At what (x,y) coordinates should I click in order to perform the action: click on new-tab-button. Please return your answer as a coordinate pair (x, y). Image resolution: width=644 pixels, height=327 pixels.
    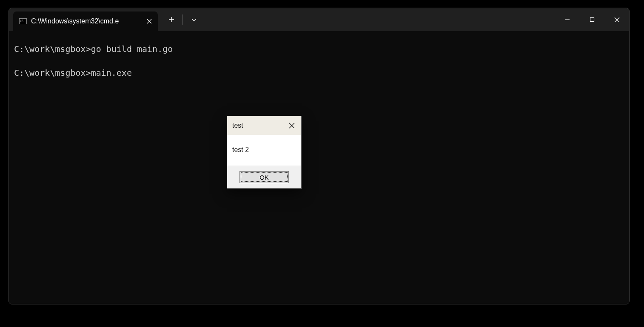
    Looking at the image, I should click on (171, 20).